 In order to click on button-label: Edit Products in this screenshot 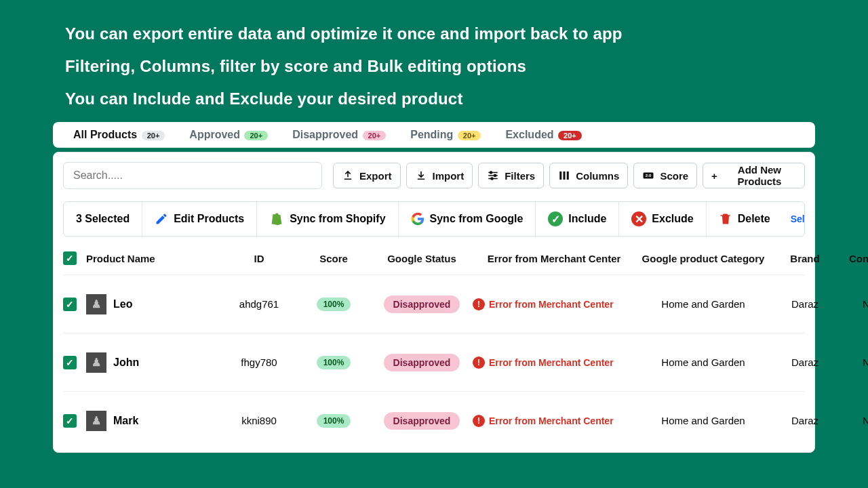, I will do `click(209, 219)`.